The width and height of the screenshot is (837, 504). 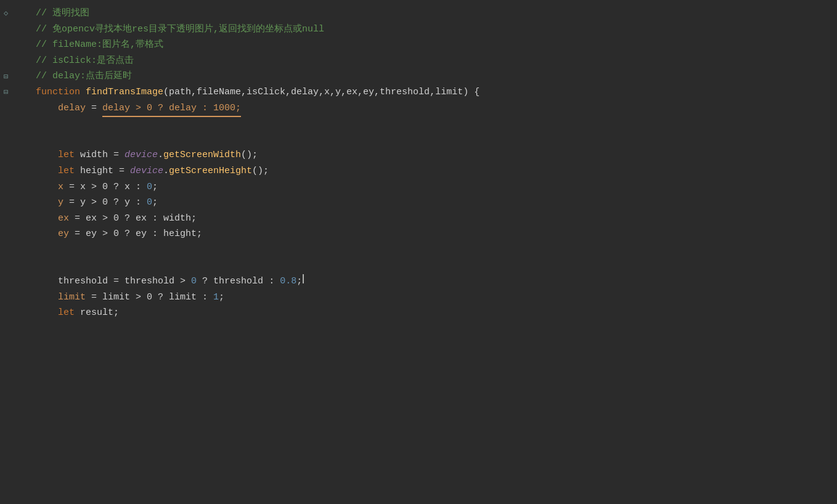 What do you see at coordinates (147, 171) in the screenshot?
I see `object-name: device` at bounding box center [147, 171].